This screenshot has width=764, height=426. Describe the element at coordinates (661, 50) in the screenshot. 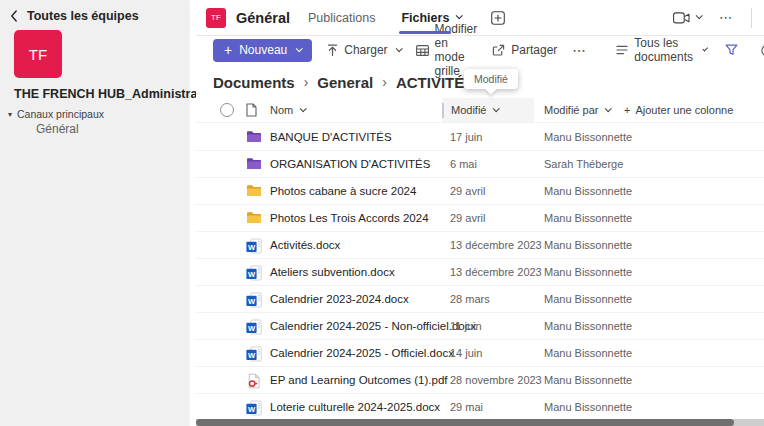

I see `view-selector: Tous les documents` at that location.